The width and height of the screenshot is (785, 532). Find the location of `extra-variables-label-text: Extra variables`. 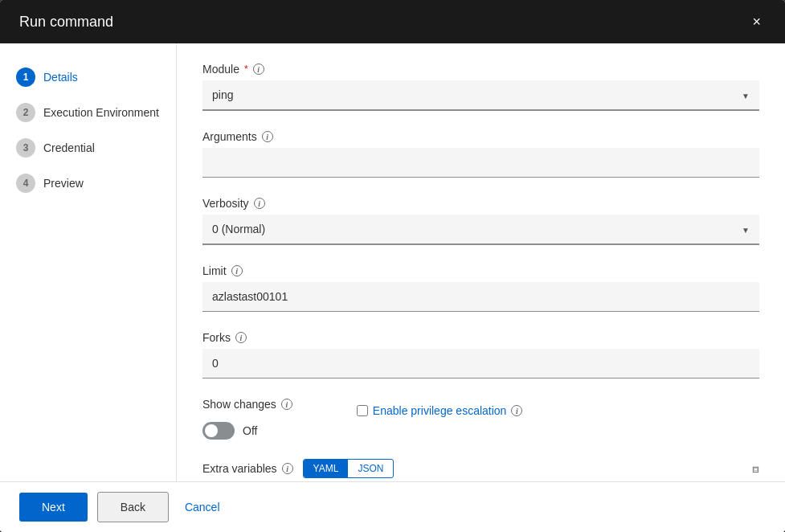

extra-variables-label-text: Extra variables is located at coordinates (239, 469).